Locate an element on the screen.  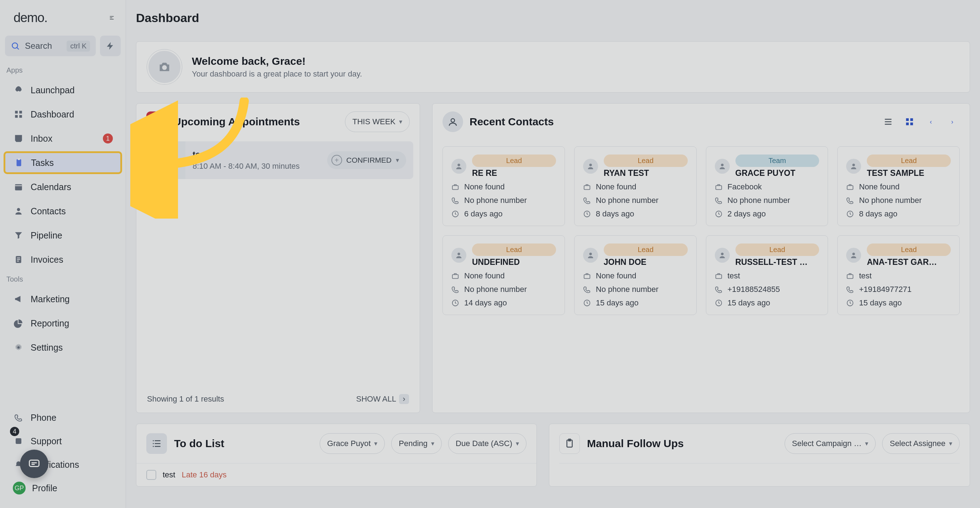
contact-name: ANA-TEST GAR… is located at coordinates (908, 262).